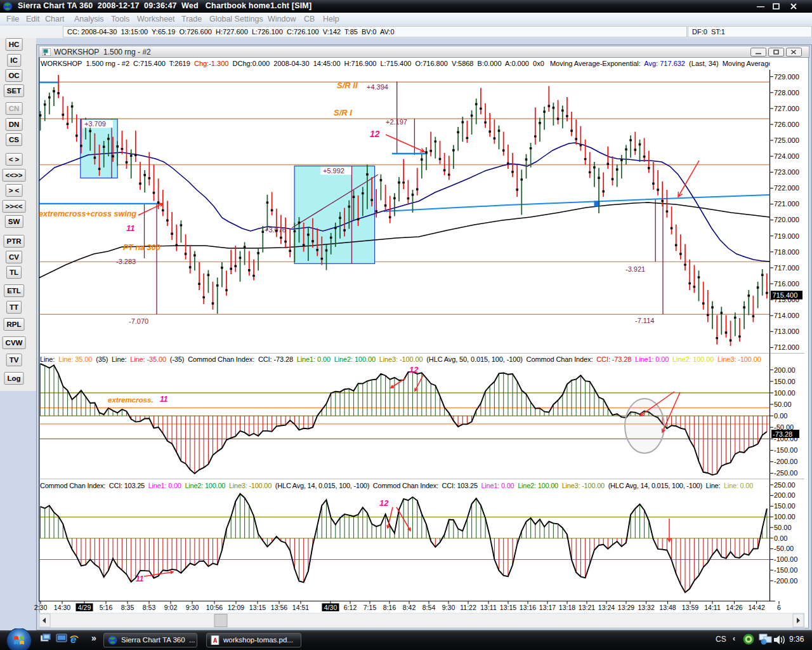 The height and width of the screenshot is (650, 812). Describe the element at coordinates (636, 269) in the screenshot. I see `svg-text: -3.921` at that location.